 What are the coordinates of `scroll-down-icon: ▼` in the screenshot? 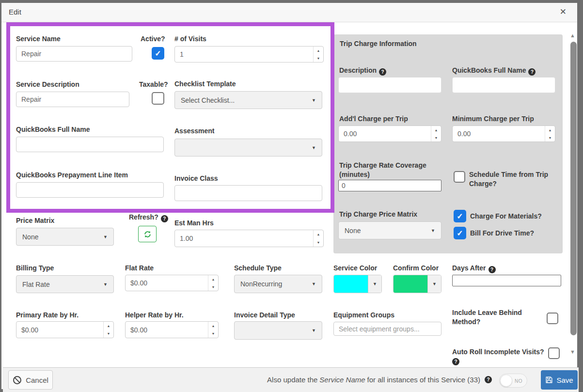 It's located at (573, 352).